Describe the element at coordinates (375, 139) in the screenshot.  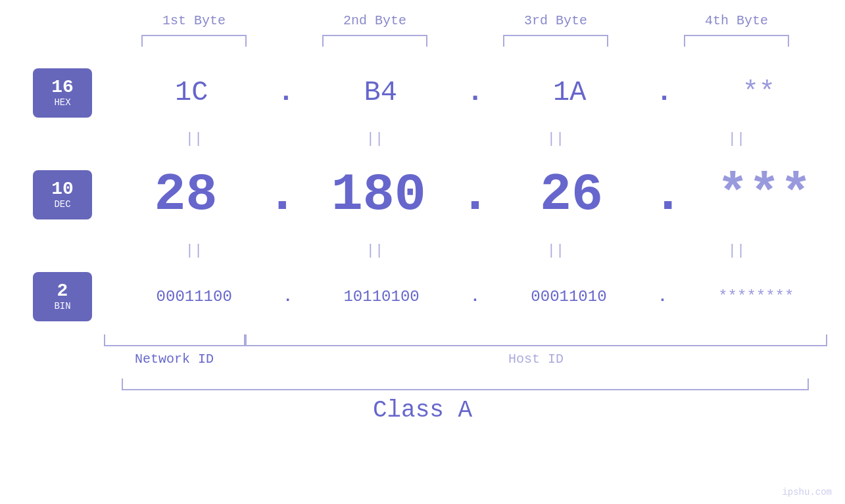
I see `equals-1-2: ||` at that location.